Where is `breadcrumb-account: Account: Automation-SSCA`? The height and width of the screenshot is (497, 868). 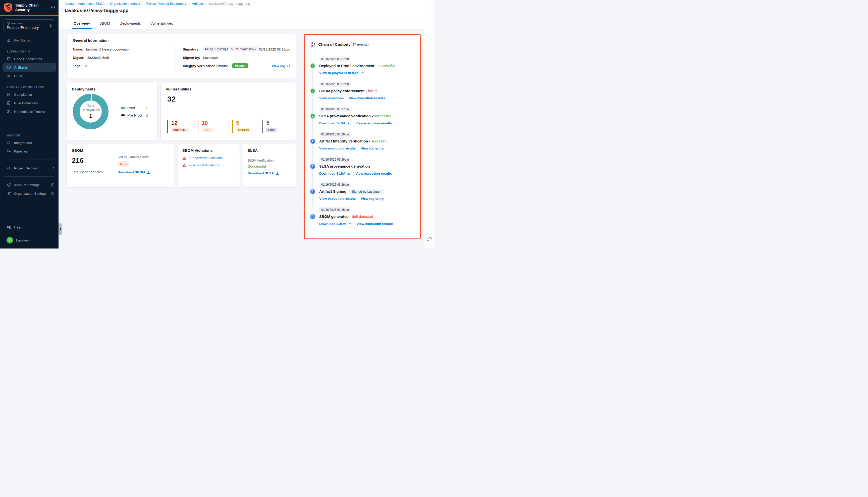
breadcrumb-account: Account: Automation-SSCA is located at coordinates (85, 3).